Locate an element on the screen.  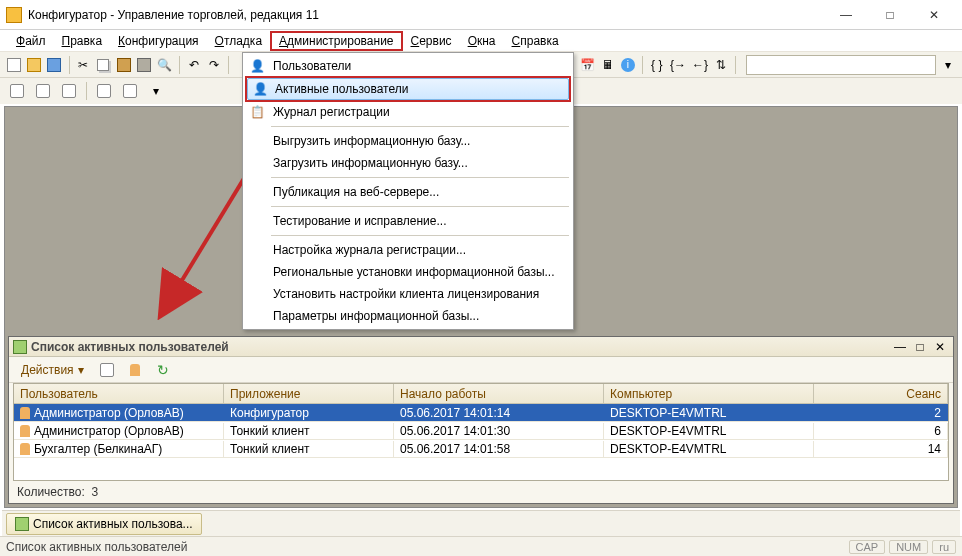
undo-button: ↶ is located at coordinates (194, 65).